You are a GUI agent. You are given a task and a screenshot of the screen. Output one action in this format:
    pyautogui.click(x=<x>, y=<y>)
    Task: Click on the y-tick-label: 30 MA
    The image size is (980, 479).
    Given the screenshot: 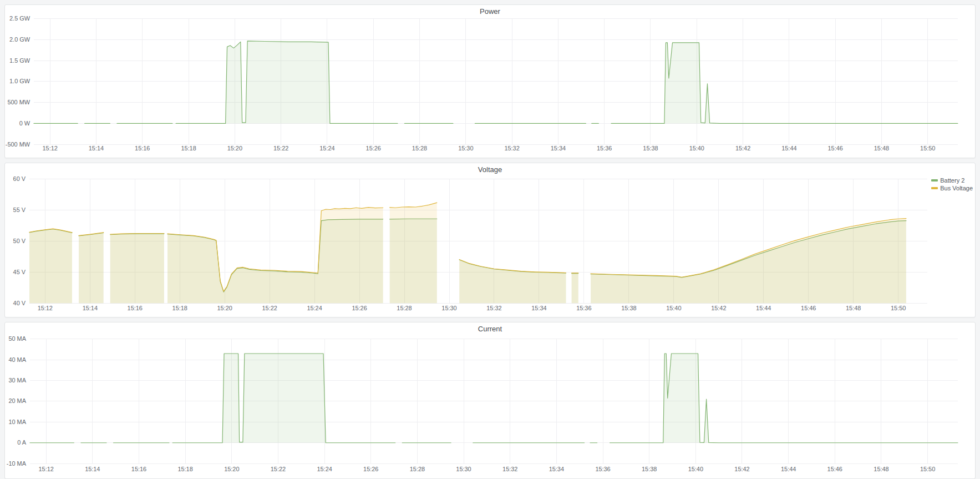 What is the action you would take?
    pyautogui.click(x=17, y=380)
    